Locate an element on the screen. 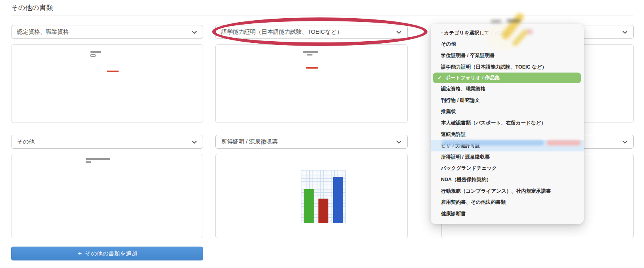  divider is located at coordinates (322, 15).